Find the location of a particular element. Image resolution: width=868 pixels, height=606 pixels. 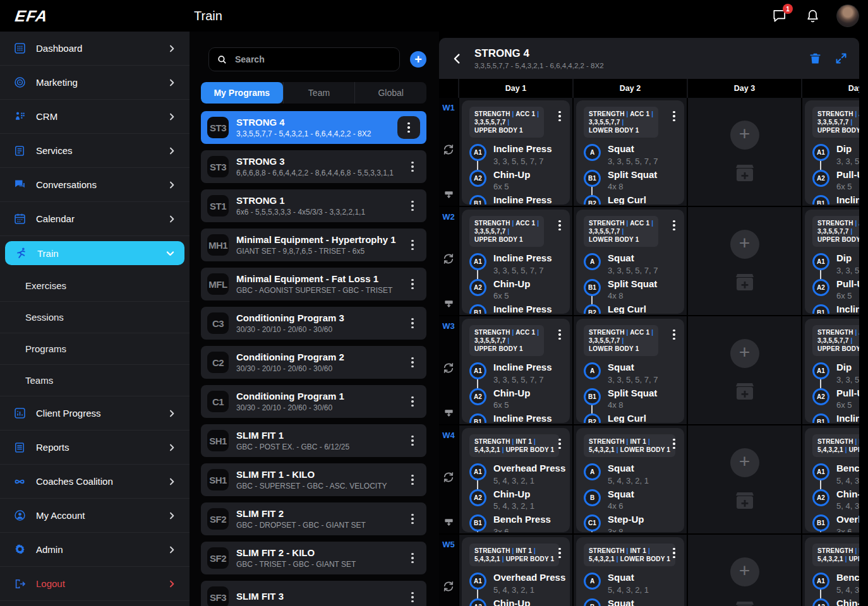

sidebar-item-logout: Logout is located at coordinates (95, 584).